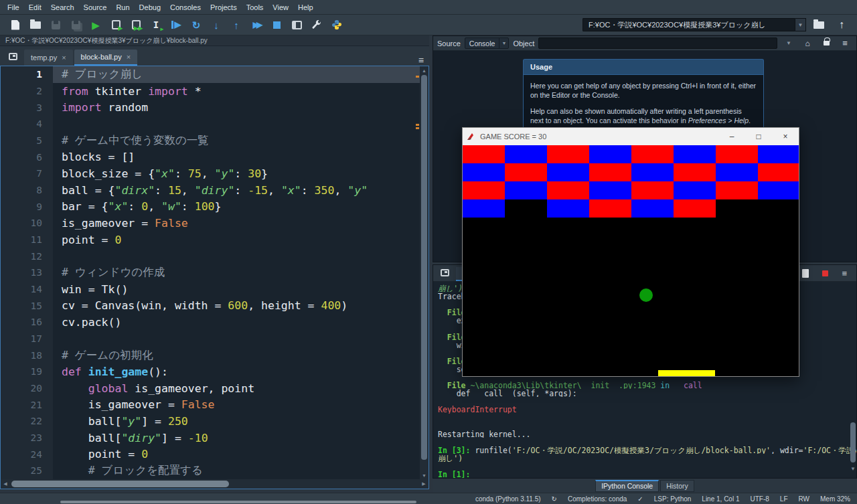 The height and width of the screenshot is (504, 857). What do you see at coordinates (487, 43) in the screenshot?
I see `help-source-combo: Console ▼` at bounding box center [487, 43].